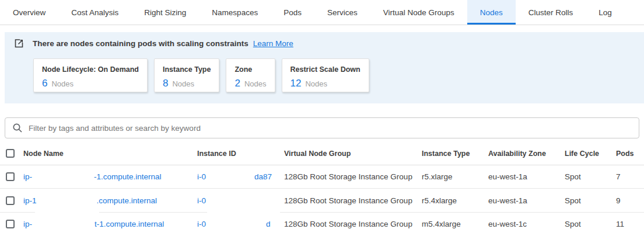  Describe the element at coordinates (18, 128) in the screenshot. I see `search-icon` at that location.